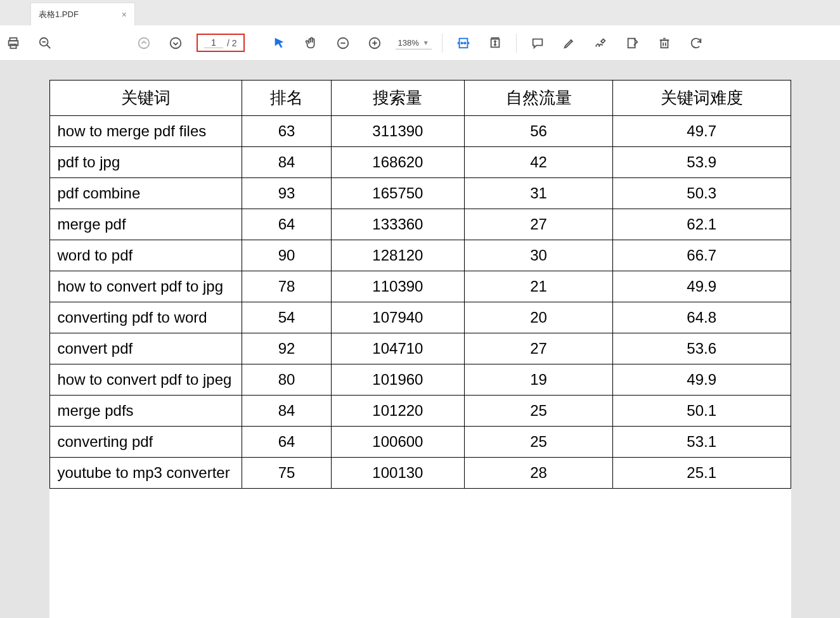 This screenshot has width=840, height=618. What do you see at coordinates (397, 473) in the screenshot?
I see `cell-volume: 100130` at bounding box center [397, 473].